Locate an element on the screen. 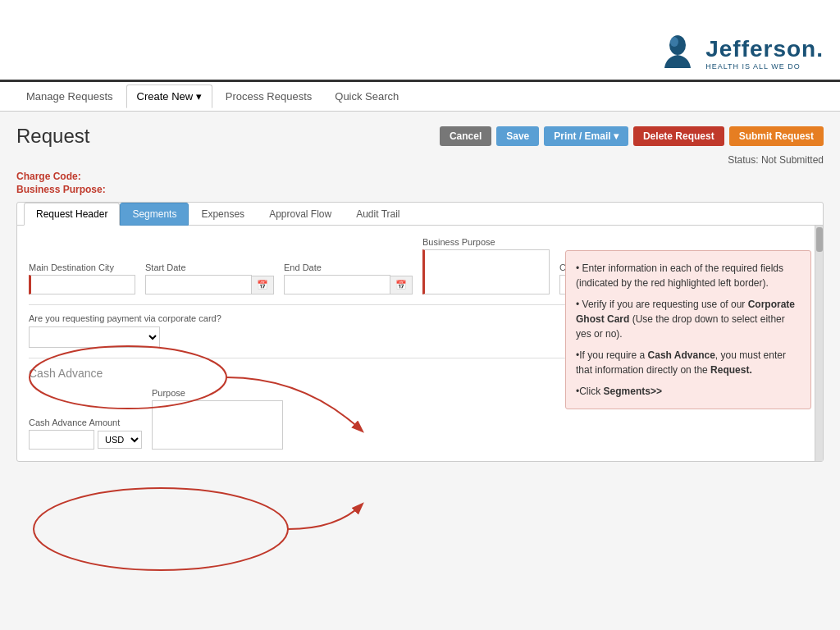 The height and width of the screenshot is (630, 840). request-header-bar: Request Cancel Save Print / Email ▾ Dele… is located at coordinates (420, 136).